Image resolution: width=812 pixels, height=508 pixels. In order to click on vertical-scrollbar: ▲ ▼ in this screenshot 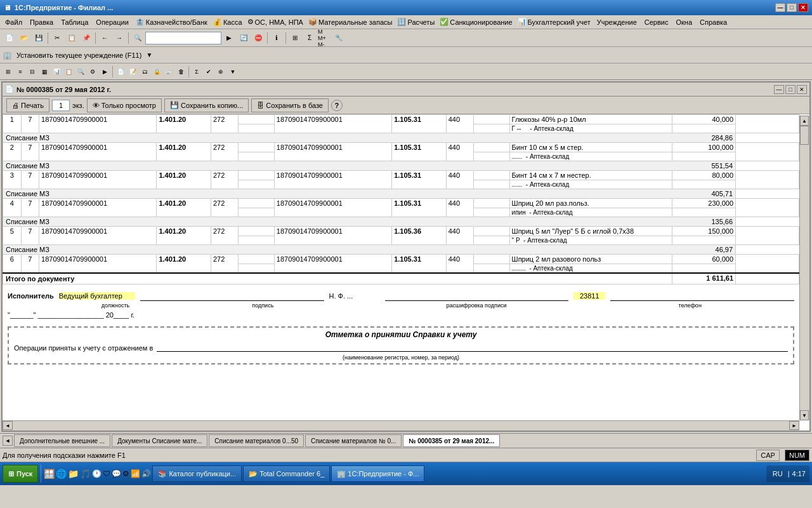, I will do `click(804, 268)`.